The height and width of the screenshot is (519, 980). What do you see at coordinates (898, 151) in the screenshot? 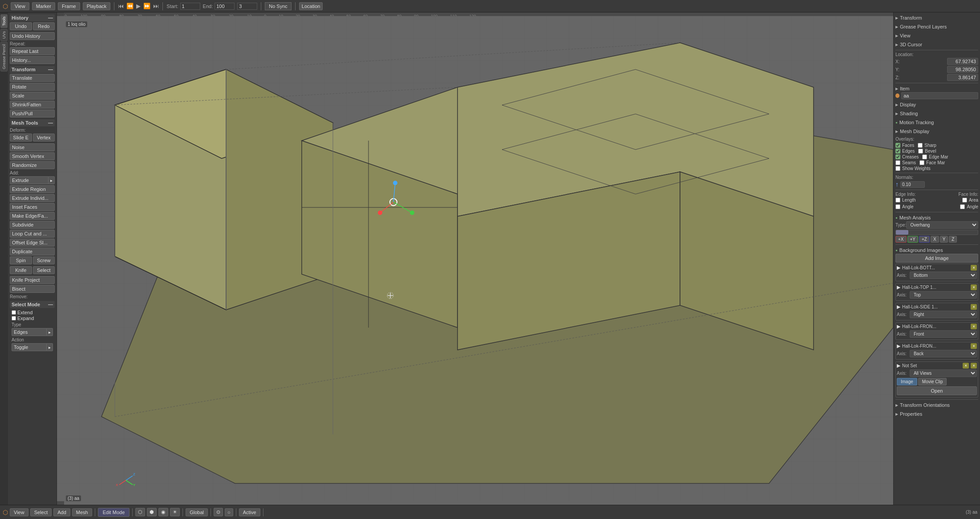
I see `edges-checkbox` at bounding box center [898, 151].